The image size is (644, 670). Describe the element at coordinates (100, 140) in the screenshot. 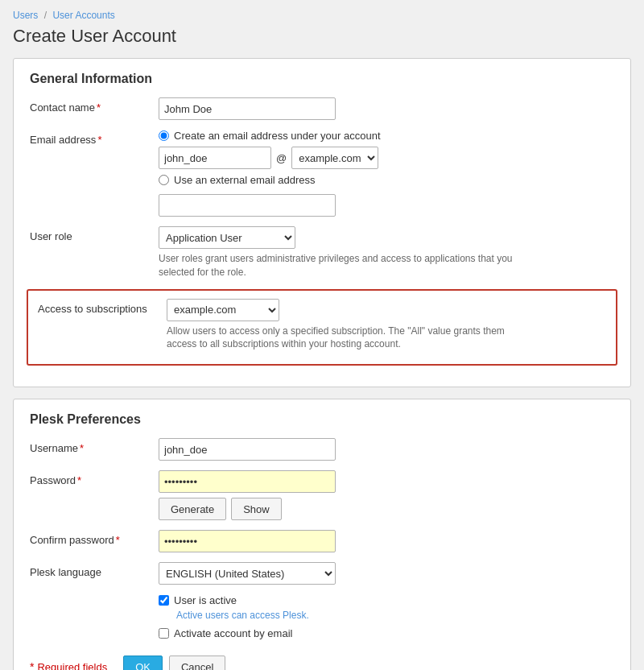

I see `required-star-email: *` at that location.